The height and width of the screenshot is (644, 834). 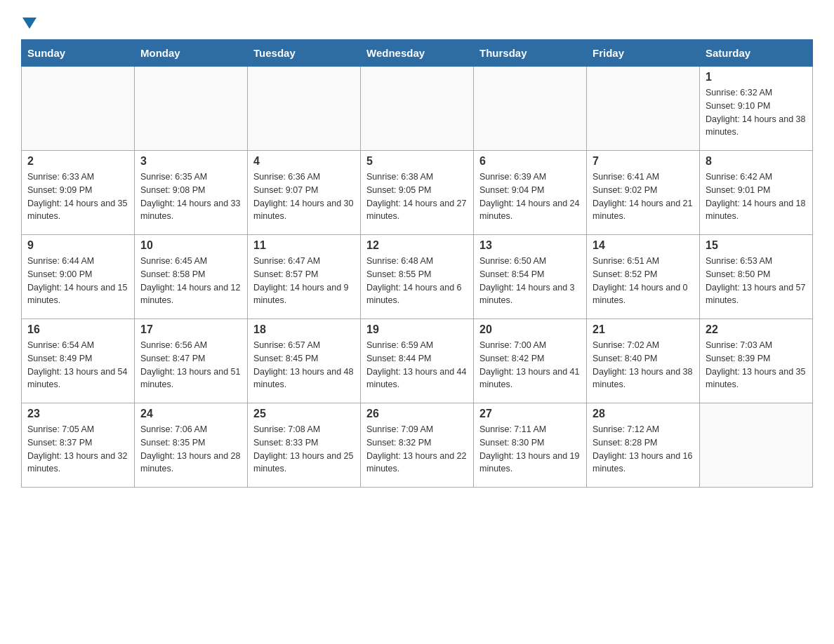 What do you see at coordinates (530, 365) in the screenshot?
I see `day-info: Sunrise: 7:00 AMSunset: 8:42 PMDaylight:…` at bounding box center [530, 365].